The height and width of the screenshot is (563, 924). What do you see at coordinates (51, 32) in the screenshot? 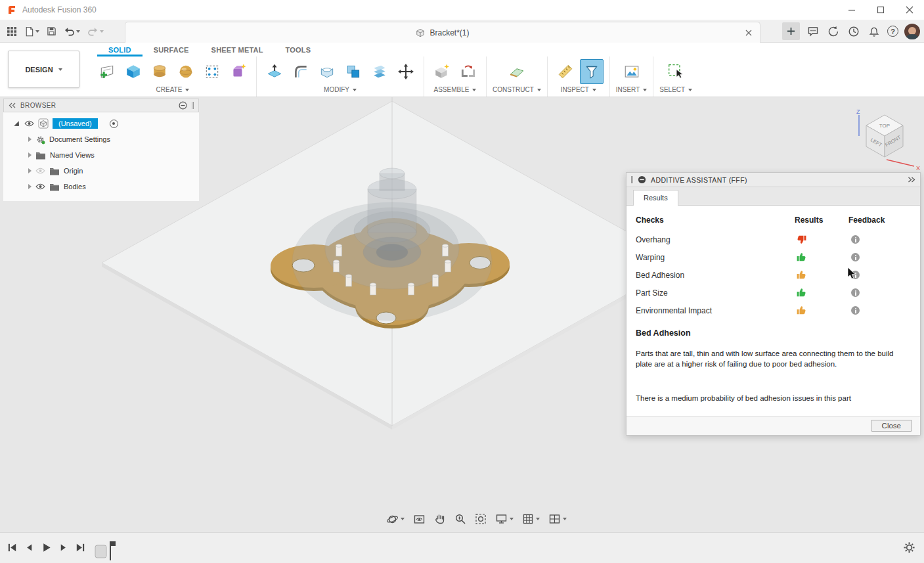
I see `save-button` at bounding box center [51, 32].